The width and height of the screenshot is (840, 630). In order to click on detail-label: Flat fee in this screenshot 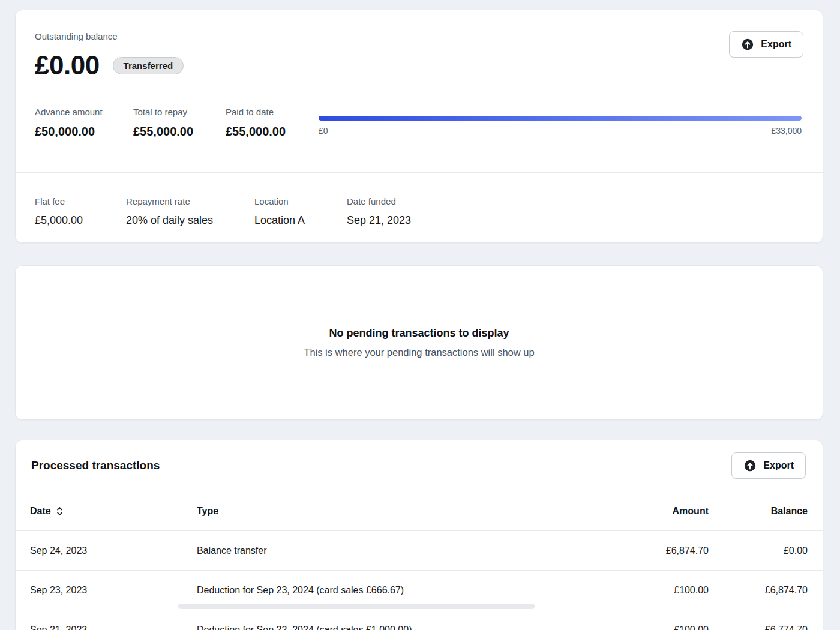, I will do `click(50, 202)`.